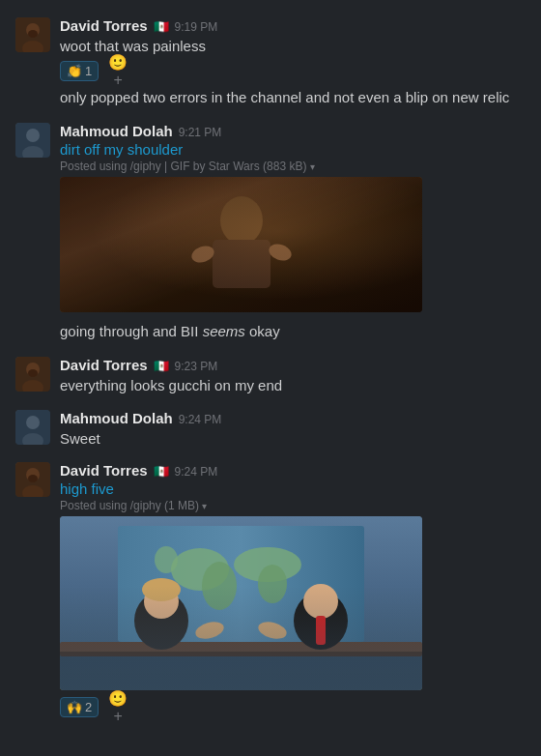  I want to click on timestamp-2: 9:21 PM, so click(201, 132).